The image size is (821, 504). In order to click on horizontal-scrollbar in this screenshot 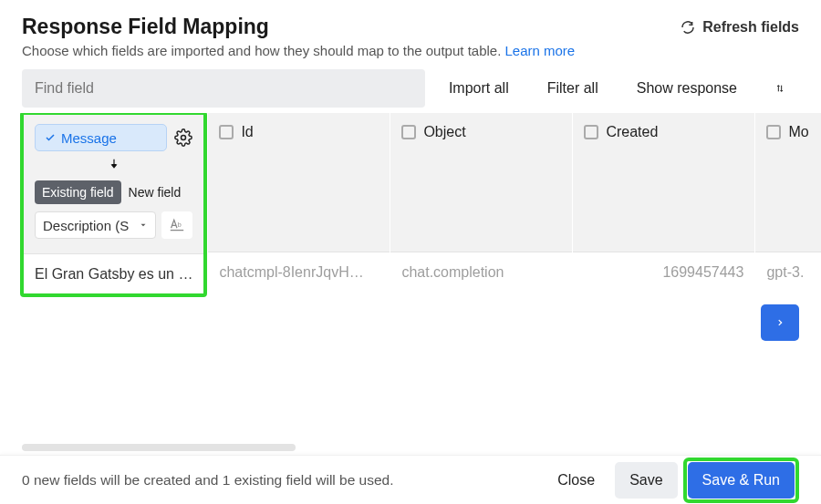, I will do `click(159, 447)`.